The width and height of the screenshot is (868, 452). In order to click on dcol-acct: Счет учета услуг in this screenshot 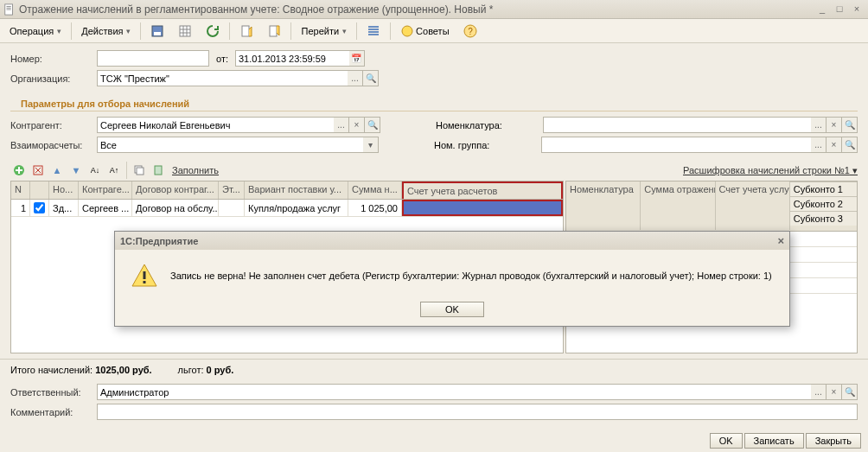, I will do `click(753, 206)`.